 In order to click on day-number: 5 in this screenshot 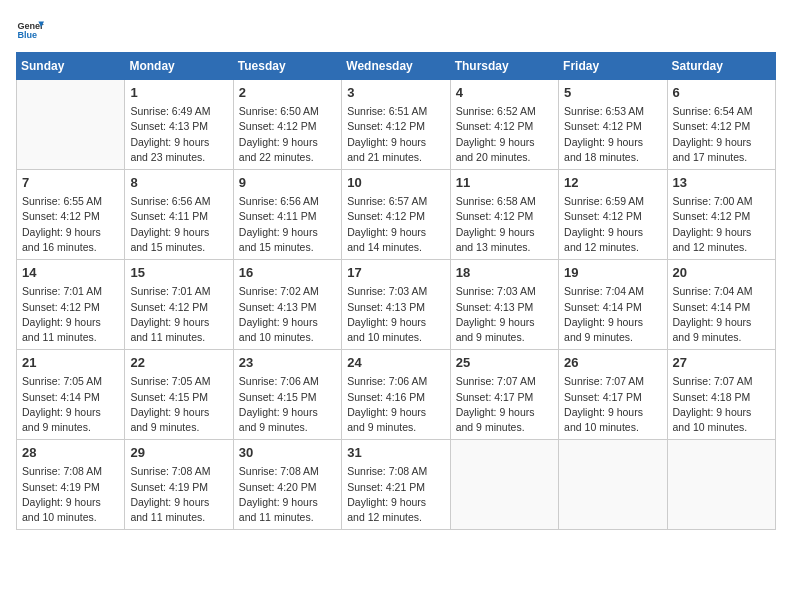, I will do `click(612, 93)`.